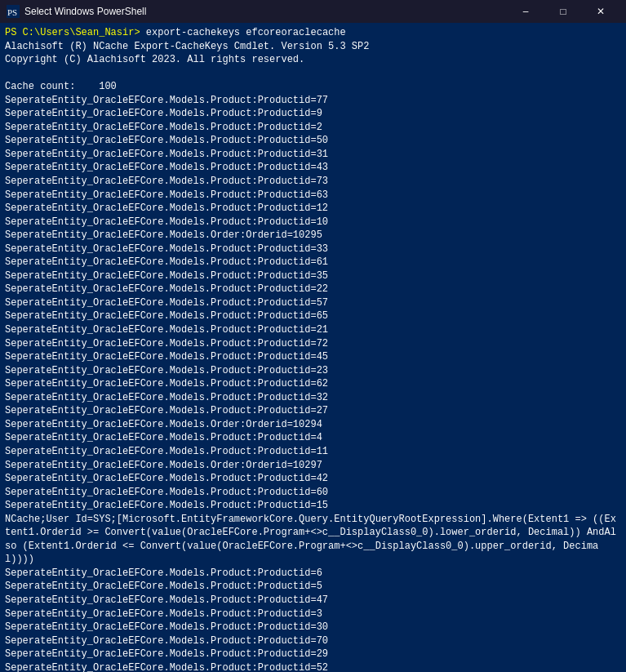  Describe the element at coordinates (73, 33) in the screenshot. I see `prompt-path: PS C:\Users\Sean_Nasir>` at that location.